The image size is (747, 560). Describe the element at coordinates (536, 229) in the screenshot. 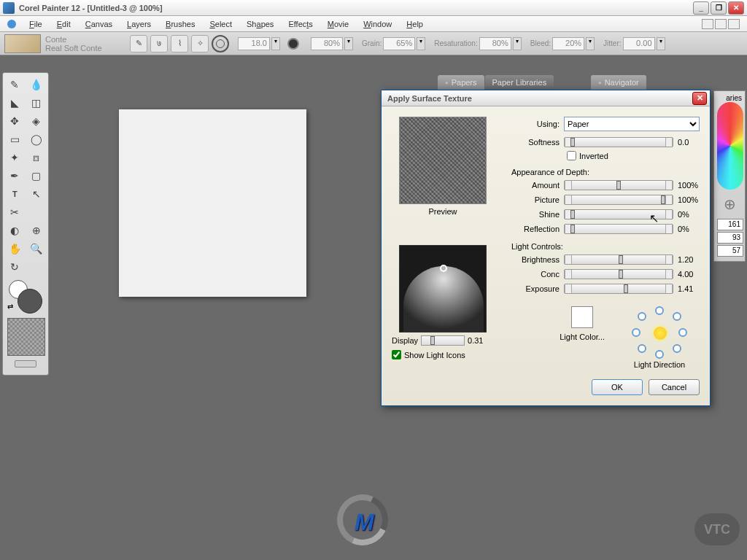

I see `reflection-label: Reflection` at that location.